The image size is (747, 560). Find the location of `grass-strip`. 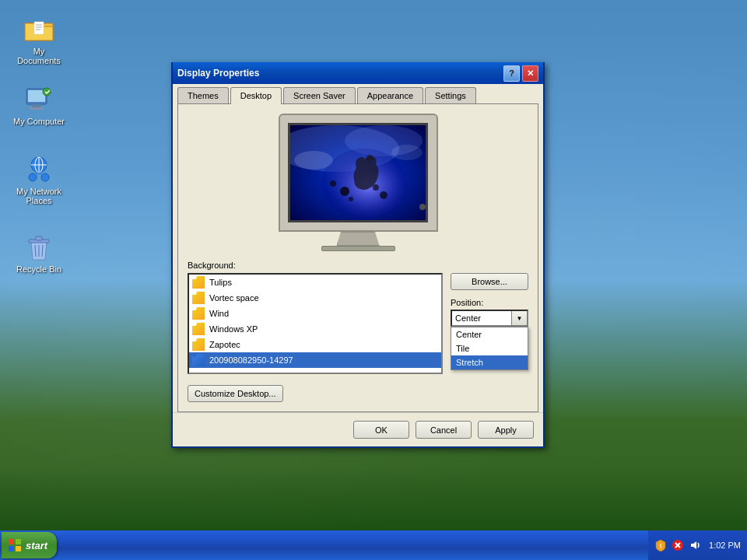

grass-strip is located at coordinates (374, 499).